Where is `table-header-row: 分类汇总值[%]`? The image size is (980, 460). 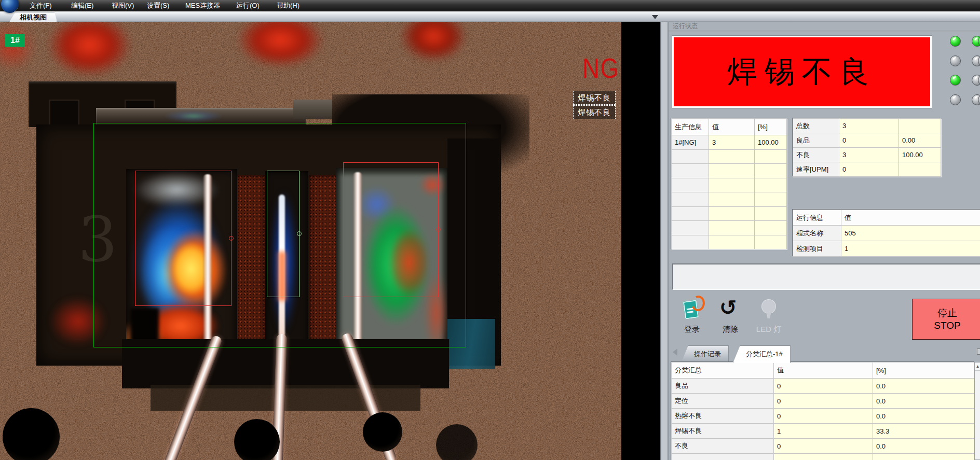 table-header-row: 分类汇总值[%] is located at coordinates (823, 370).